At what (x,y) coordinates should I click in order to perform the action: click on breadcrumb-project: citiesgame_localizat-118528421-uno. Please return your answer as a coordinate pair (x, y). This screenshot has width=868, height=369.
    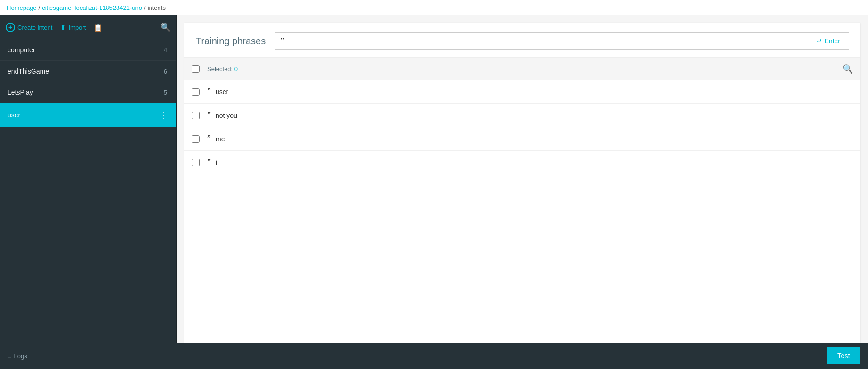
    Looking at the image, I should click on (92, 8).